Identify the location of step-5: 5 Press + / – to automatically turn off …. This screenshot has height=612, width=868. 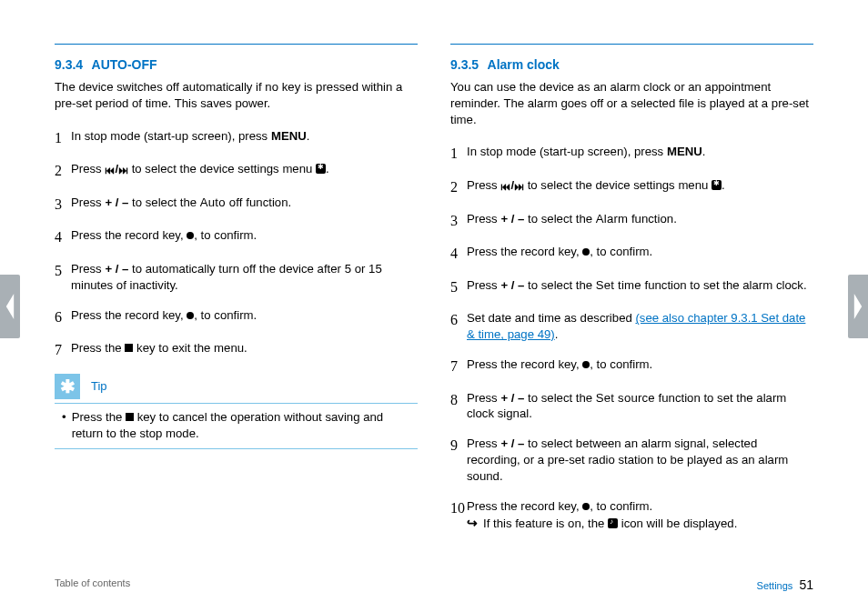
(237, 277).